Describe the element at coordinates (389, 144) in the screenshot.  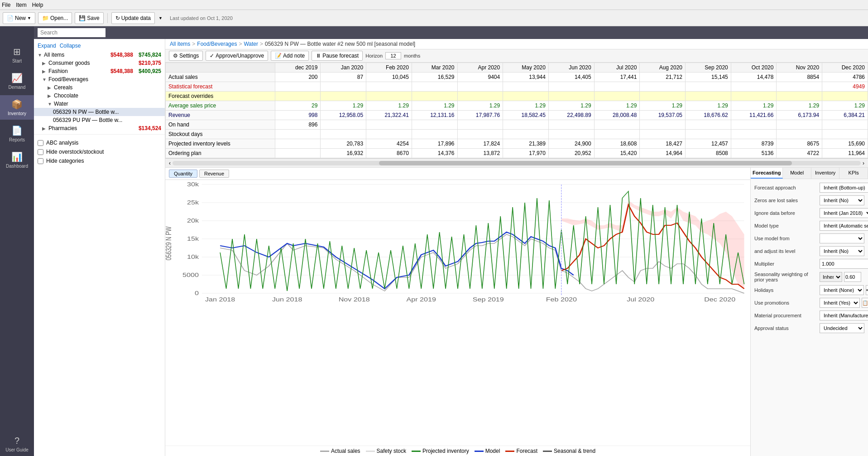
I see `table-cell: 4254` at that location.